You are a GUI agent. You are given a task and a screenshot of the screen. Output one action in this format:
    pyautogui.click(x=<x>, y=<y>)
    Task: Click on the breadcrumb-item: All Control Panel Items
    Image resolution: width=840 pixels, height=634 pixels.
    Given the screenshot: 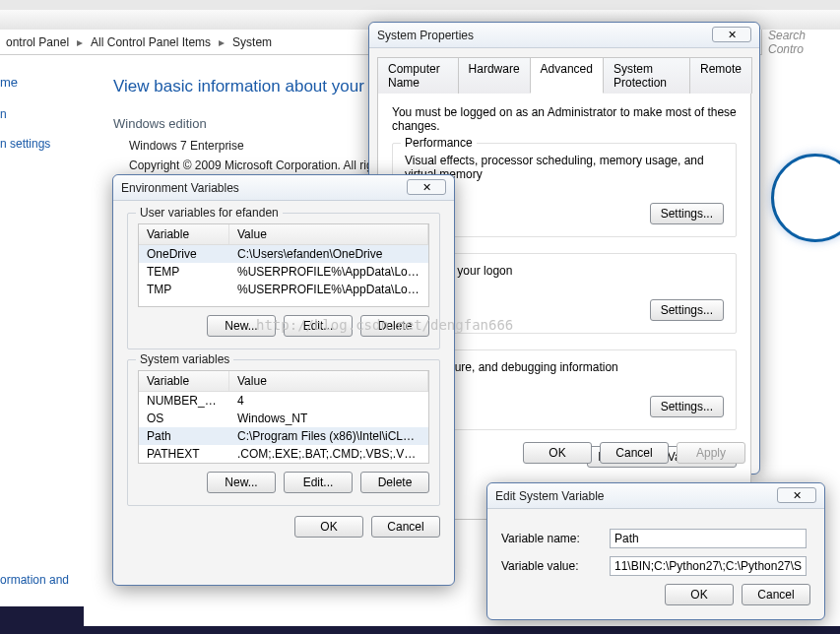 What is the action you would take?
    pyautogui.click(x=151, y=42)
    